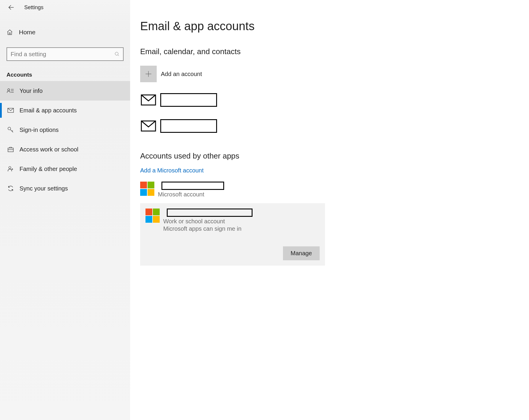 The width and height of the screenshot is (529, 420). What do you see at coordinates (329, 190) in the screenshot?
I see `microsoft-account-row: Microsoft account` at bounding box center [329, 190].